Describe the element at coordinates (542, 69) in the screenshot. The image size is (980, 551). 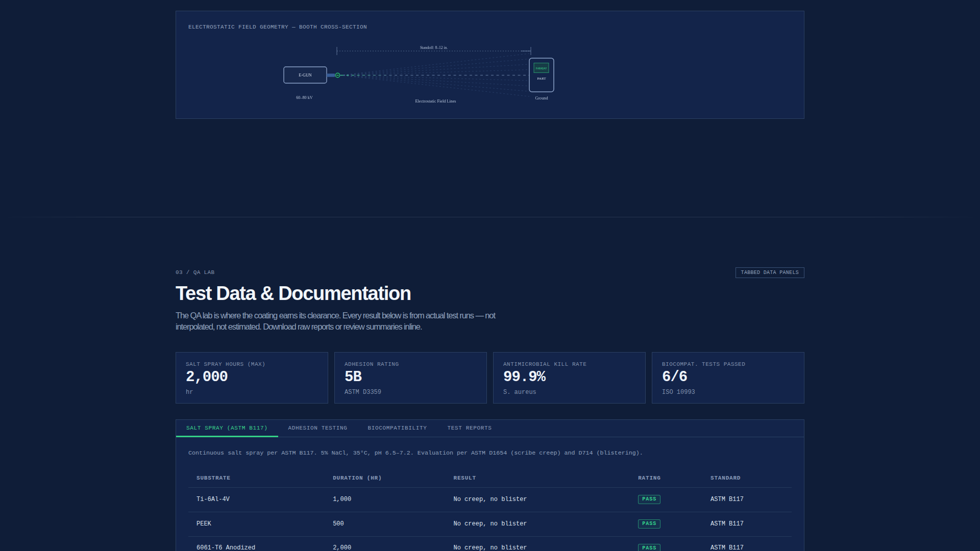
I see `svg-text: FARADAY` at that location.